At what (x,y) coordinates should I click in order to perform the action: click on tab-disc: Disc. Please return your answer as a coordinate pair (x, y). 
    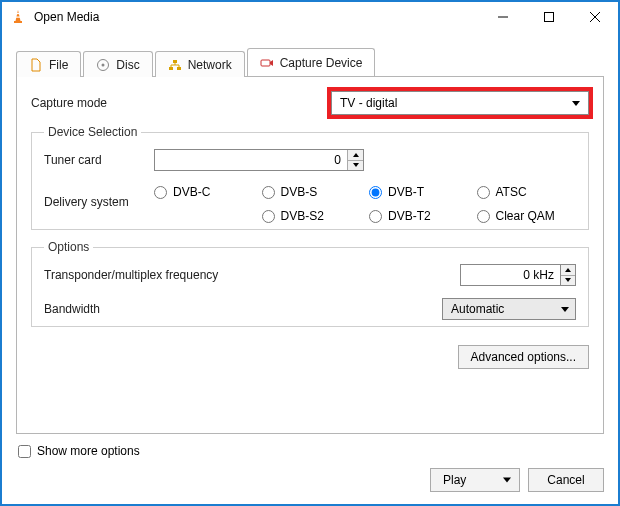
    Looking at the image, I should click on (118, 64).